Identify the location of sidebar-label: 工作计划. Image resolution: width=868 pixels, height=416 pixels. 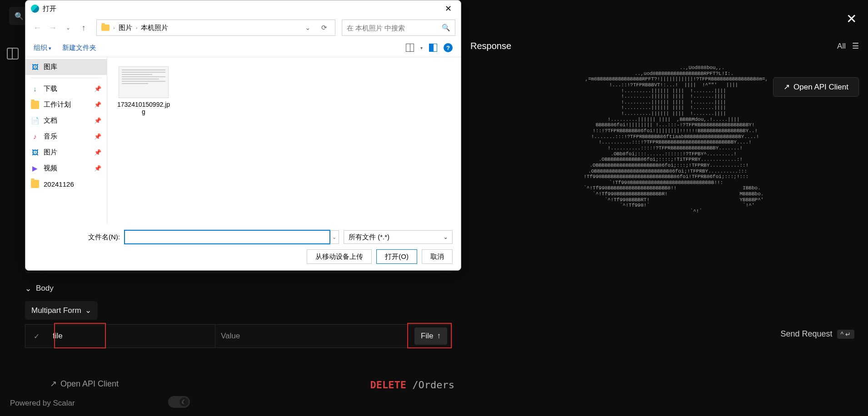
(57, 104).